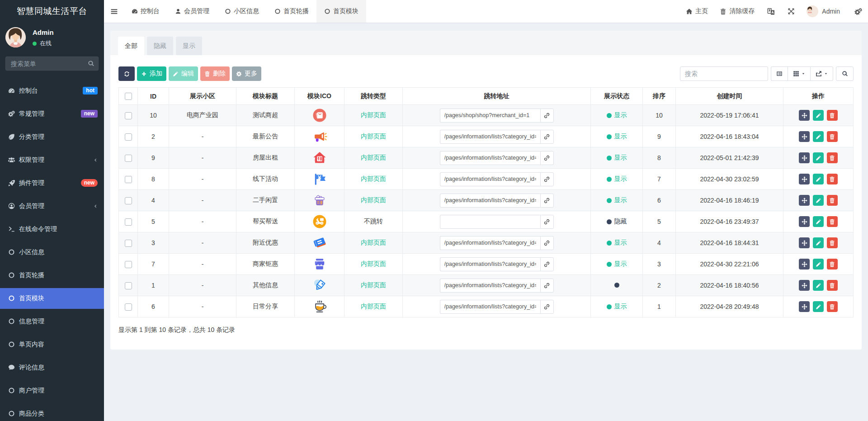  I want to click on settings-button, so click(858, 12).